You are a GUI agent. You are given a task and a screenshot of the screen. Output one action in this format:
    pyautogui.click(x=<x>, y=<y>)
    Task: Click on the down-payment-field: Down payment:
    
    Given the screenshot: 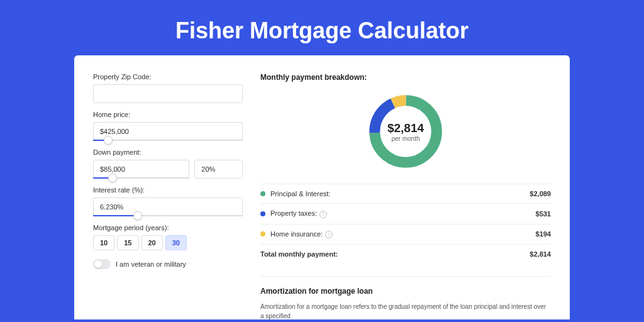 What is the action you would take?
    pyautogui.click(x=168, y=164)
    